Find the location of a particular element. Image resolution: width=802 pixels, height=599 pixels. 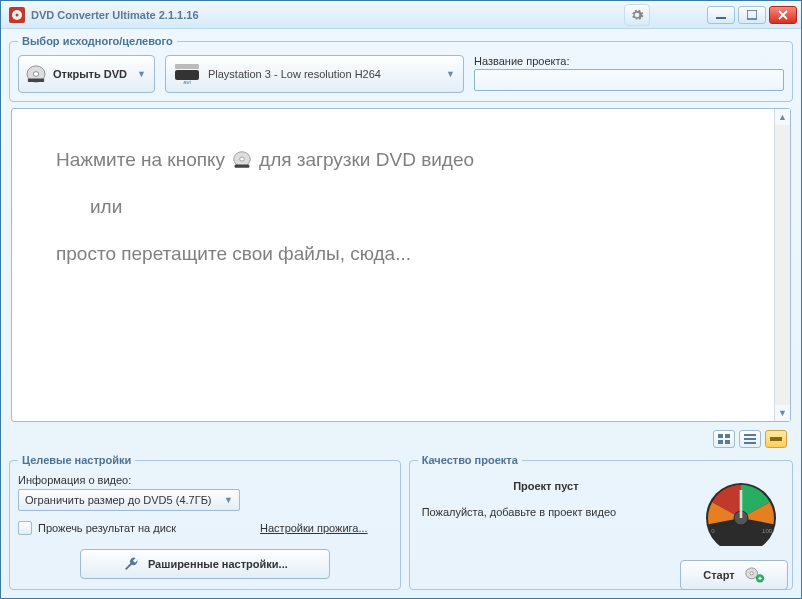

size-limit-select: Ограничить размер до DVD5 (4.7ГБ) ▼ is located at coordinates (129, 500).